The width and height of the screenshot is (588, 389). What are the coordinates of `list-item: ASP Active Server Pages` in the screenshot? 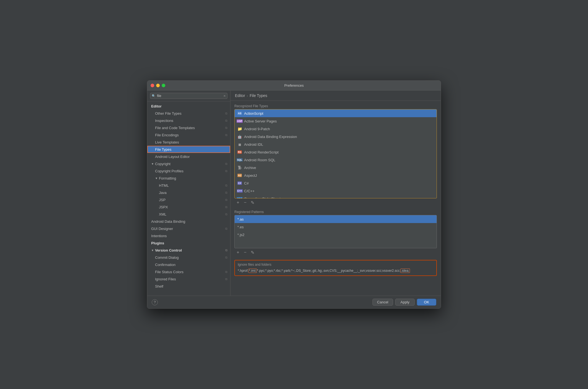 It's located at (336, 121).